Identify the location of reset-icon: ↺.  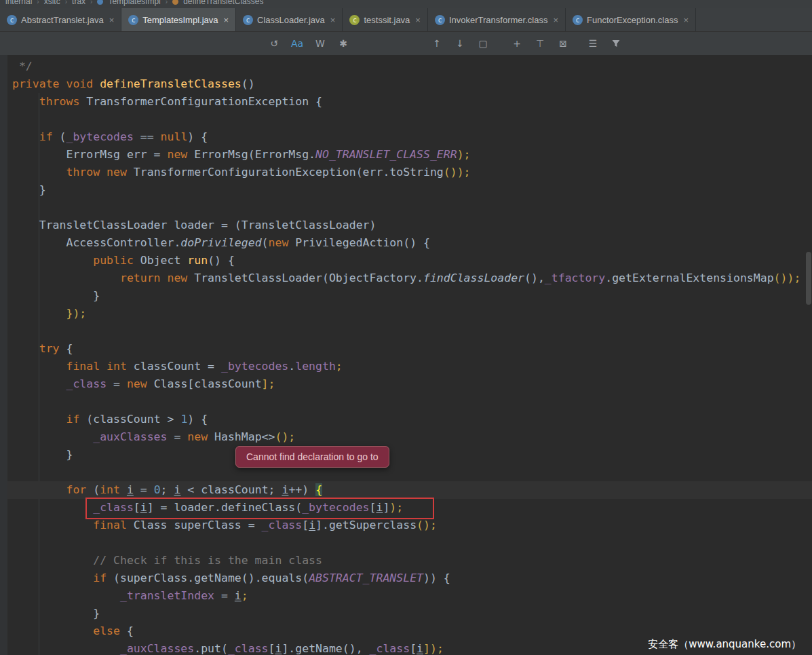
(274, 43).